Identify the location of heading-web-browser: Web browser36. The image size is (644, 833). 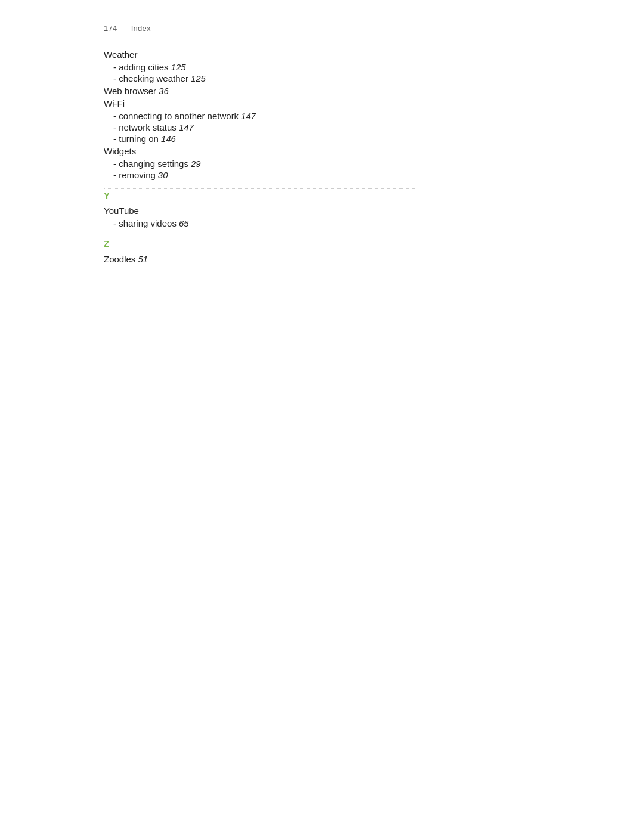
(261, 91).